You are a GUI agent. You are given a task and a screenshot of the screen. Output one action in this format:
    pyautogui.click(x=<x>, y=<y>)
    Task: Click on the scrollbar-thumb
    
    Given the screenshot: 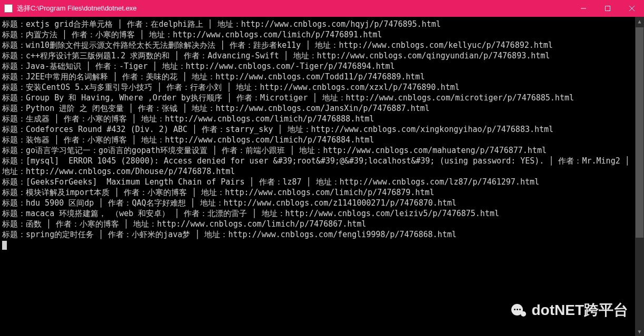 What is the action you would take?
    pyautogui.click(x=639, y=133)
    